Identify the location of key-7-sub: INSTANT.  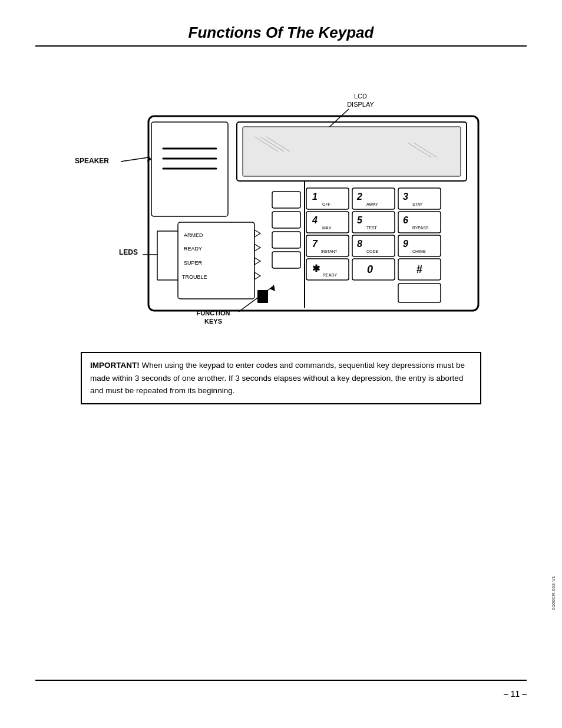
(329, 251).